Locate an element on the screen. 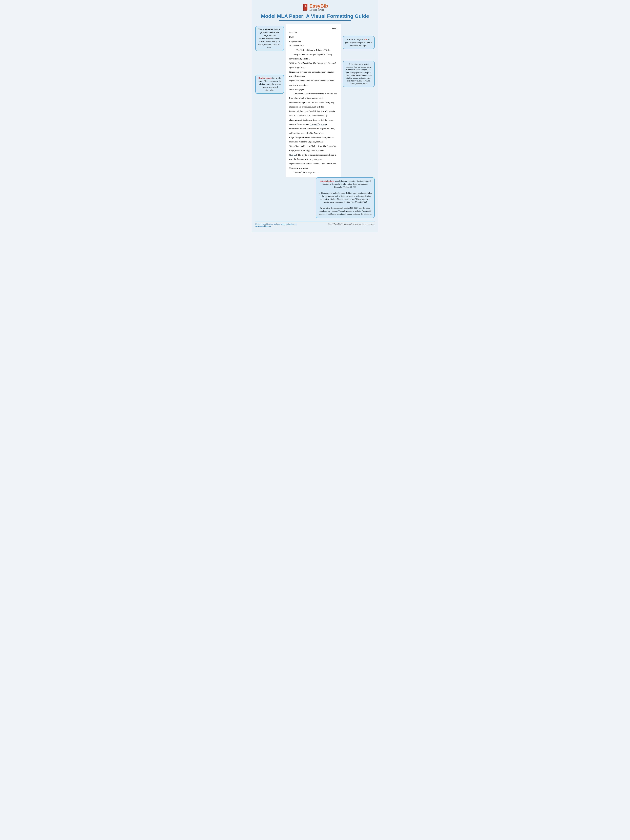 The width and height of the screenshot is (630, 840). paper-title: The Unity of Story in Tolkien’s Works is located at coordinates (313, 50).